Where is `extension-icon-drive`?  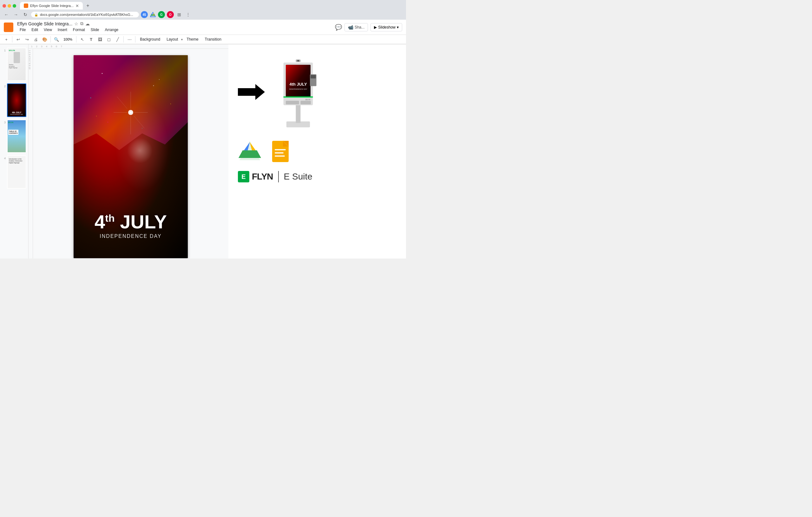 extension-icon-drive is located at coordinates (153, 15).